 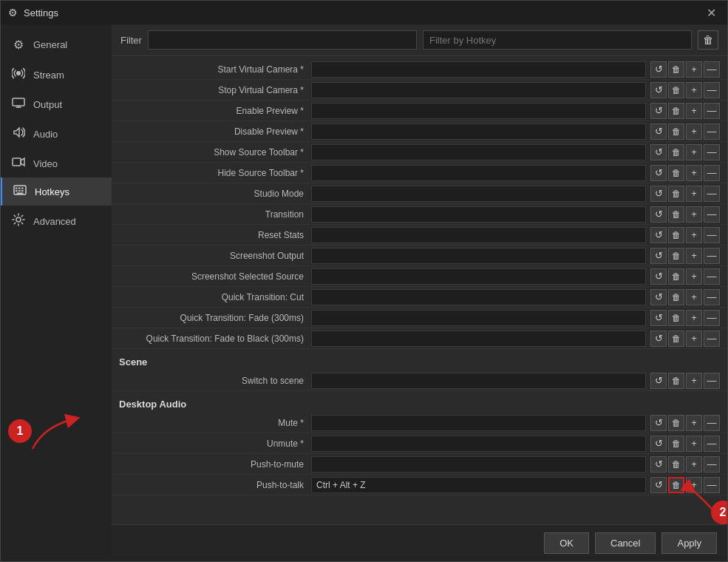 I want to click on apply-button: Apply, so click(x=689, y=543).